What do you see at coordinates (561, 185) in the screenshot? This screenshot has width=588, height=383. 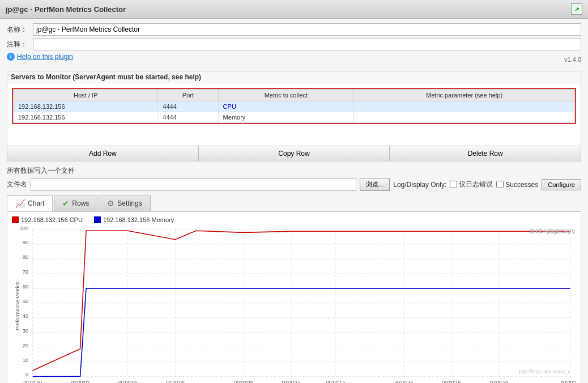 I see `configure-button: Configure` at bounding box center [561, 185].